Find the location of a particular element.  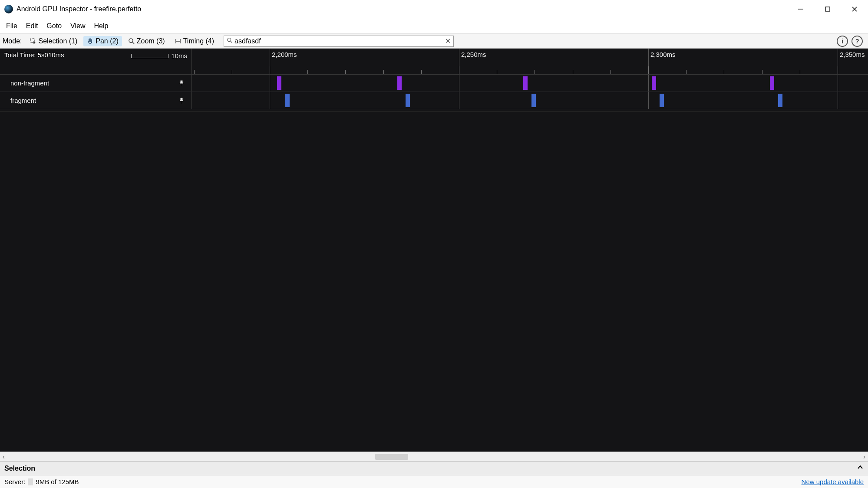

mode-zoom-button: Zoom (3) is located at coordinates (147, 41).